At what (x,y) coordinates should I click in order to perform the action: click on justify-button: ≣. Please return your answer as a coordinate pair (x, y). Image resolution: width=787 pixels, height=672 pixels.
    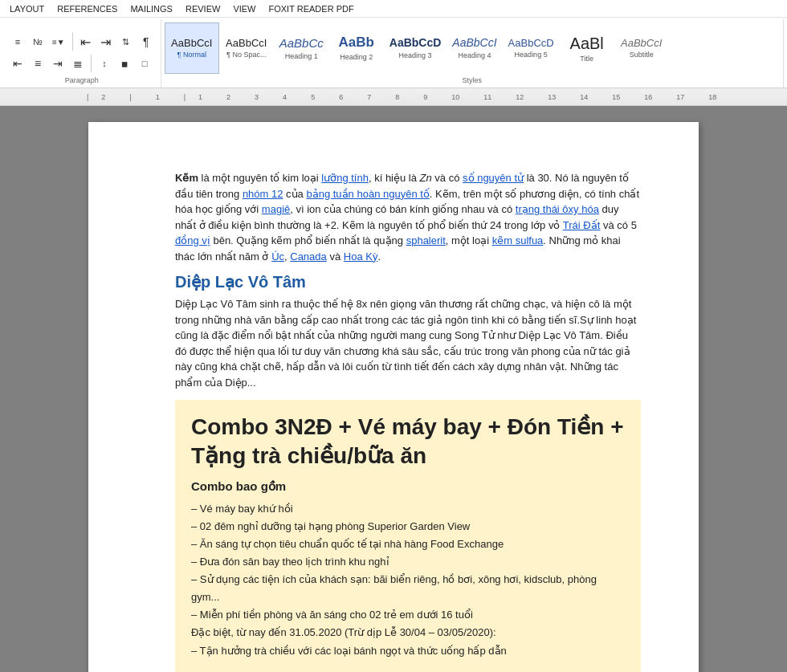
    Looking at the image, I should click on (78, 63).